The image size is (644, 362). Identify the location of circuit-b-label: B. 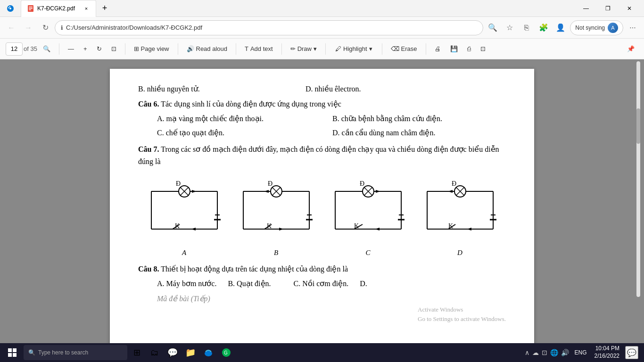
(276, 253).